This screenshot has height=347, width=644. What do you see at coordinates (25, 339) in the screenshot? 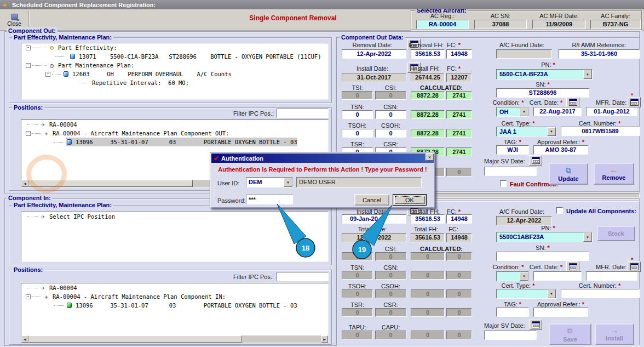
I see `scroll-left-icon: ◀` at bounding box center [25, 339].